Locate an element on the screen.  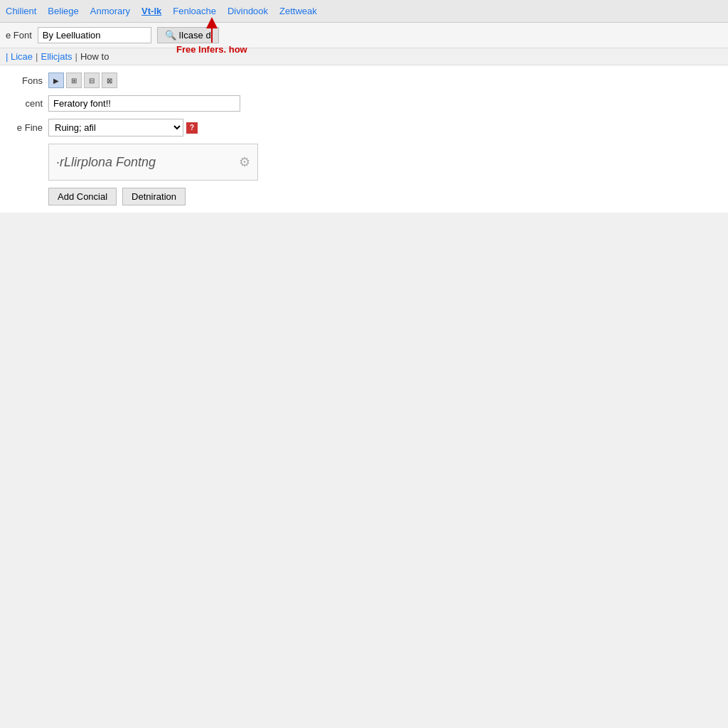
gear-icon: ⚙ is located at coordinates (245, 162).